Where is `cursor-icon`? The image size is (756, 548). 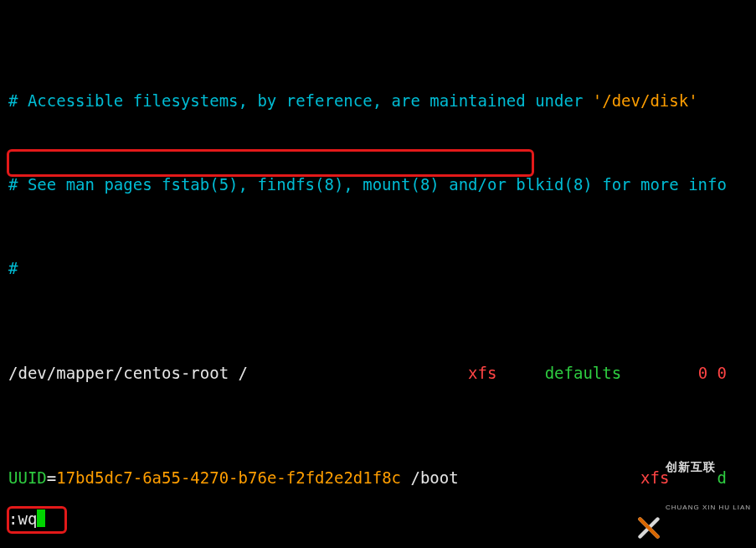 cursor-icon is located at coordinates (41, 518).